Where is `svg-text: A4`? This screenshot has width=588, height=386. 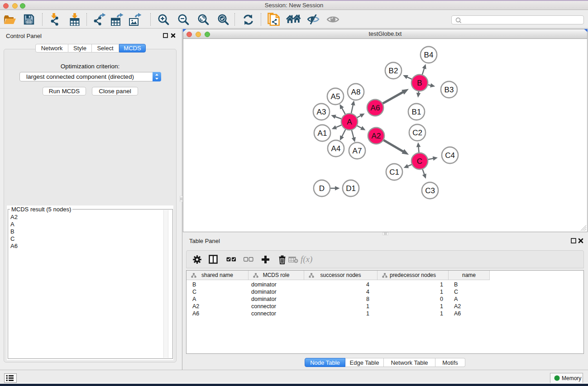
svg-text: A4 is located at coordinates (336, 148).